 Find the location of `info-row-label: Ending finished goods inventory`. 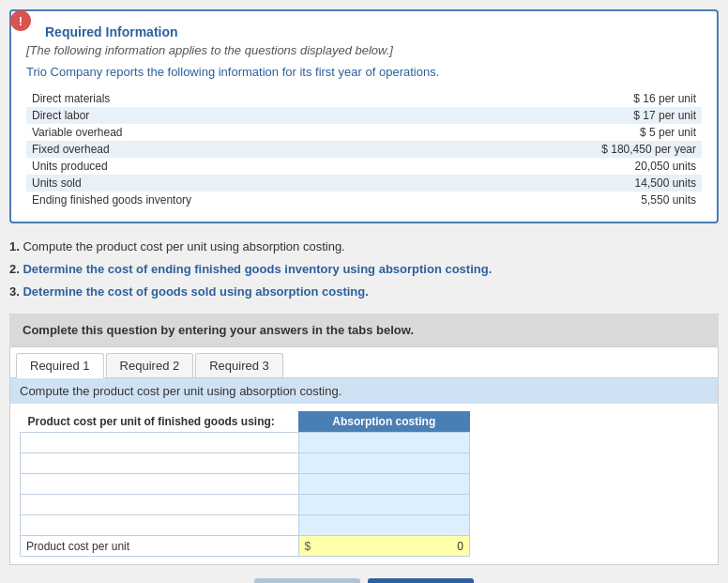

info-row-label: Ending finished goods inventory is located at coordinates (235, 200).